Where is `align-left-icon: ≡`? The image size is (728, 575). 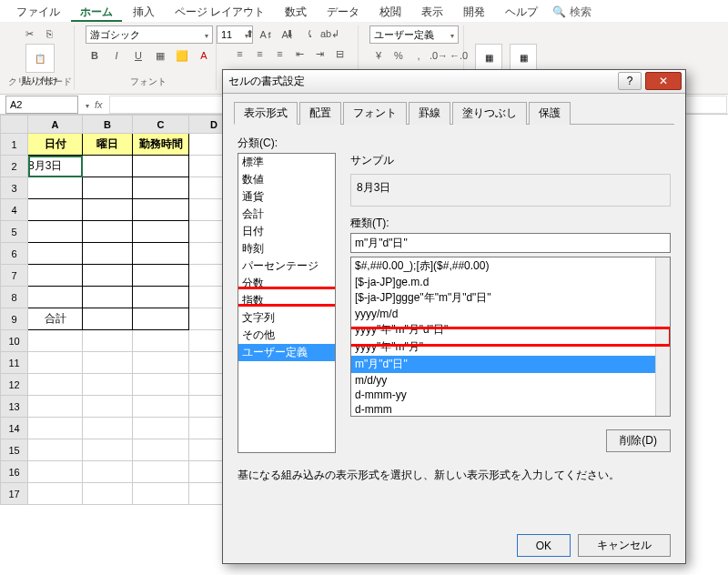 align-left-icon: ≡ is located at coordinates (240, 54).